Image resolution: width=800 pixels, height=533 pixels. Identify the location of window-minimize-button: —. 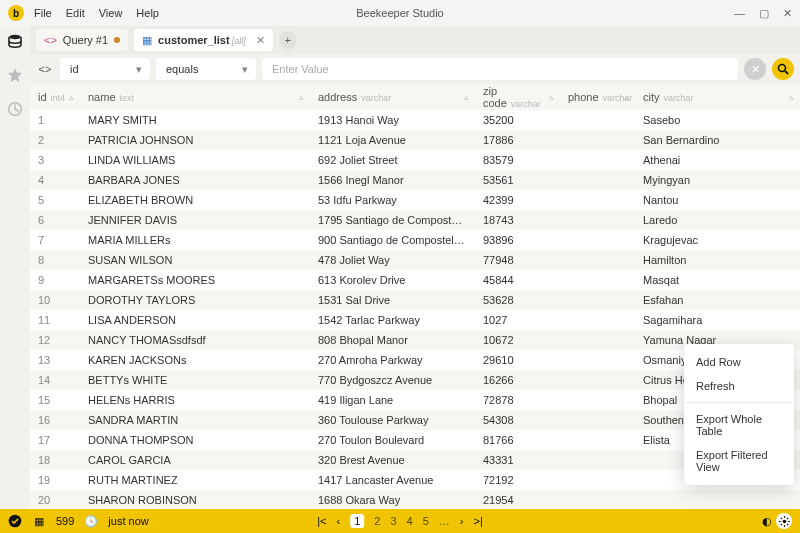
(740, 14).